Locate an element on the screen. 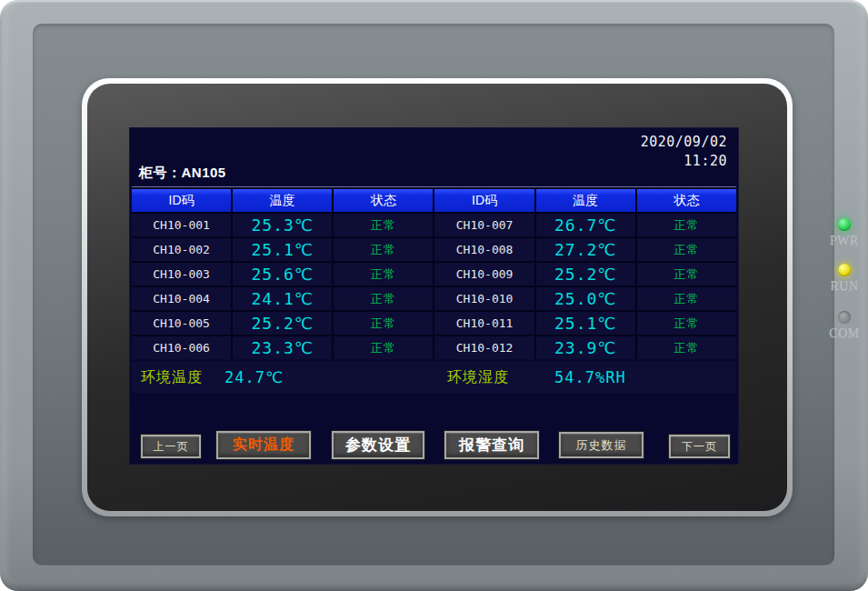 Image resolution: width=868 pixels, height=591 pixels. history-data-button: 历史数据 is located at coordinates (602, 446).